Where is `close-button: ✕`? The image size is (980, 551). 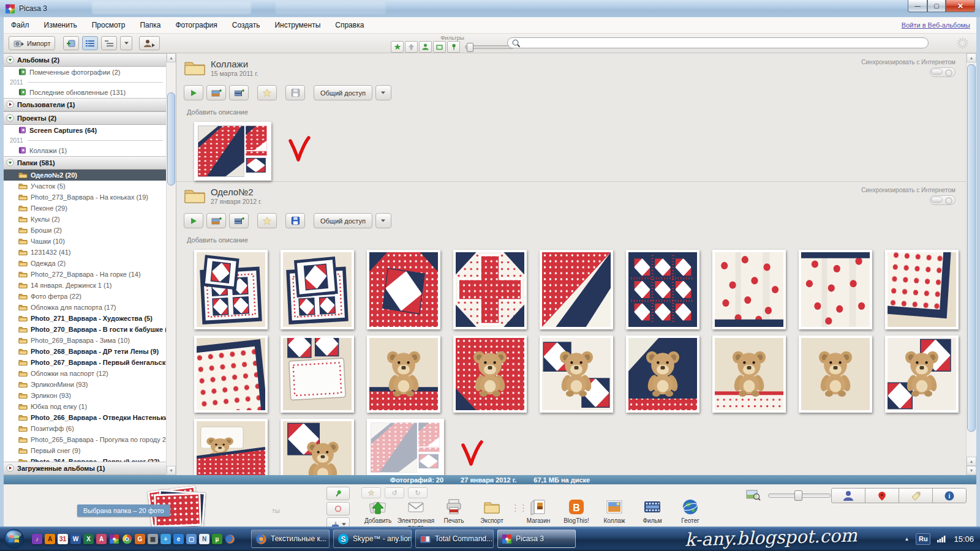 close-button: ✕ is located at coordinates (960, 6).